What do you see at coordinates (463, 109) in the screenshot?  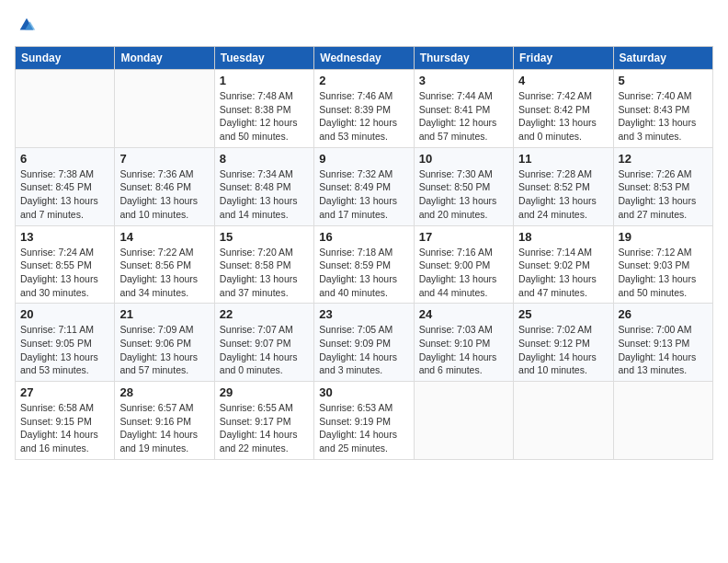 I see `calendar-cell: 3Sunrise: 7:44 AMSunset: 8:41 PMDaylight…` at bounding box center [463, 109].